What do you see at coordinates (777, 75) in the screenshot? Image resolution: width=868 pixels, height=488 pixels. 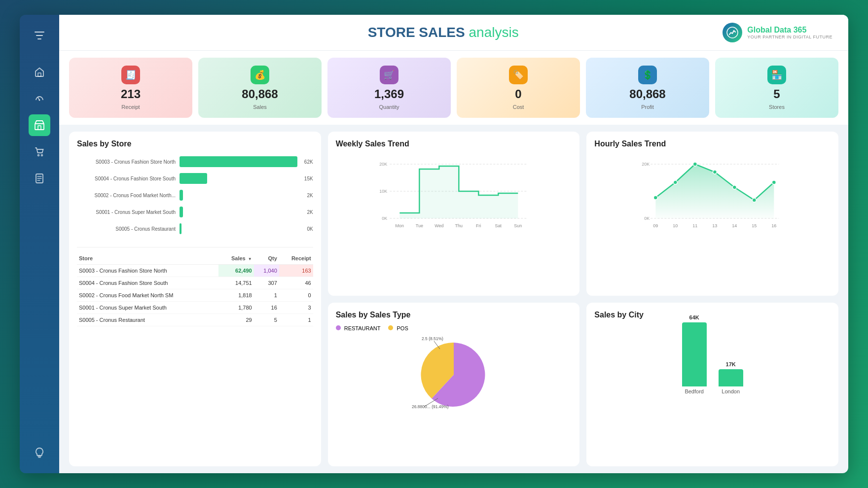 I see `kpi-stores-icon: 🏪` at bounding box center [777, 75].